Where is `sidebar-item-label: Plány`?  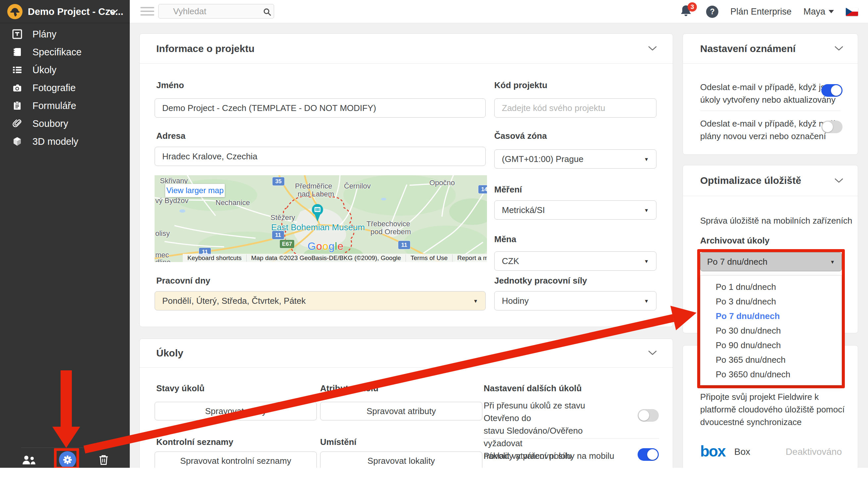
sidebar-item-label: Plány is located at coordinates (44, 34).